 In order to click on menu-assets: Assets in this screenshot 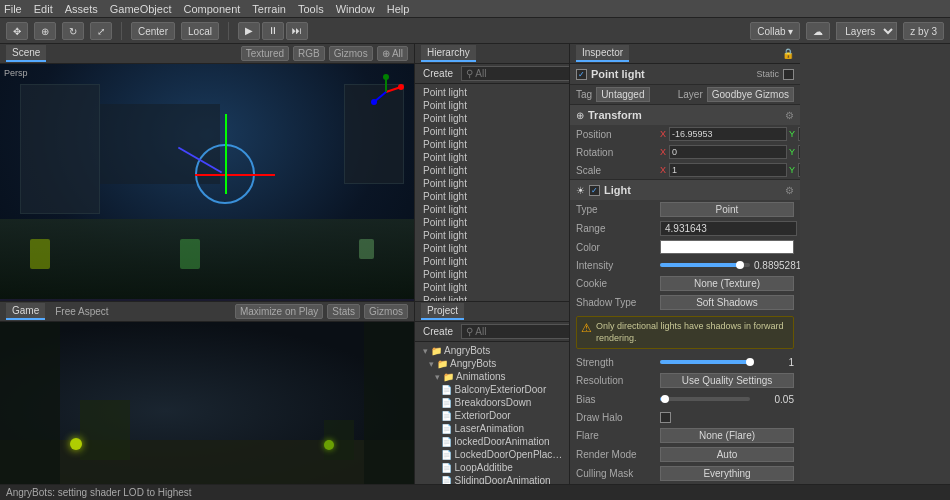, I will do `click(82, 9)`.